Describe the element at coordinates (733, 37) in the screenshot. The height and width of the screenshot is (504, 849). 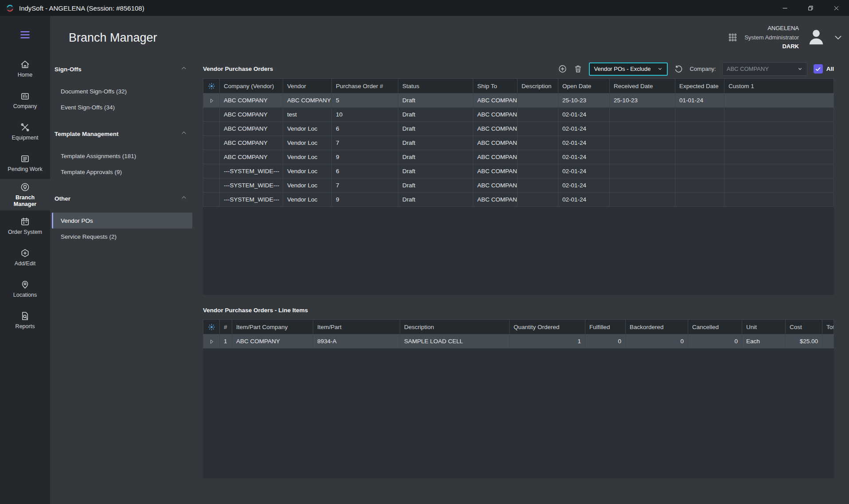
I see `app-grid-icon` at that location.